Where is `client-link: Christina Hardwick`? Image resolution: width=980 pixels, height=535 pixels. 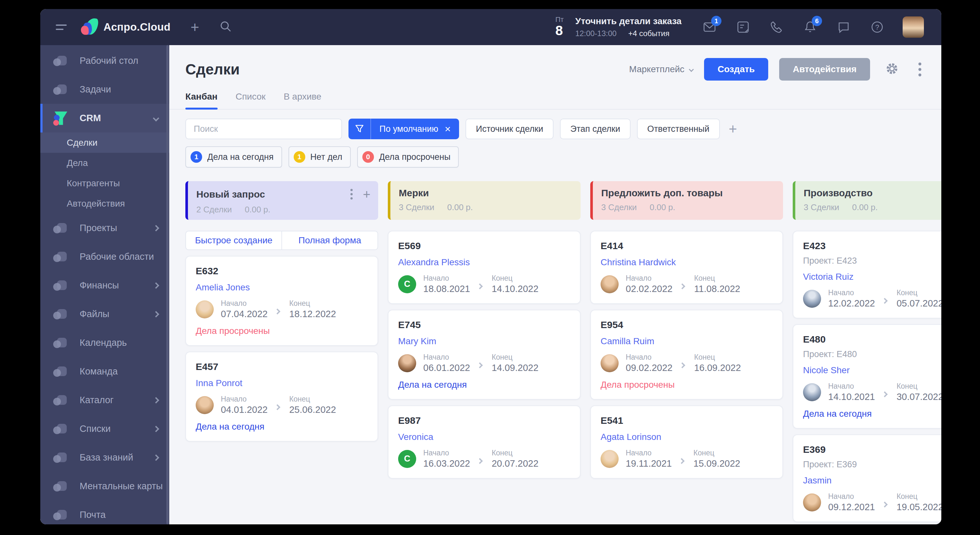 client-link: Christina Hardwick is located at coordinates (687, 262).